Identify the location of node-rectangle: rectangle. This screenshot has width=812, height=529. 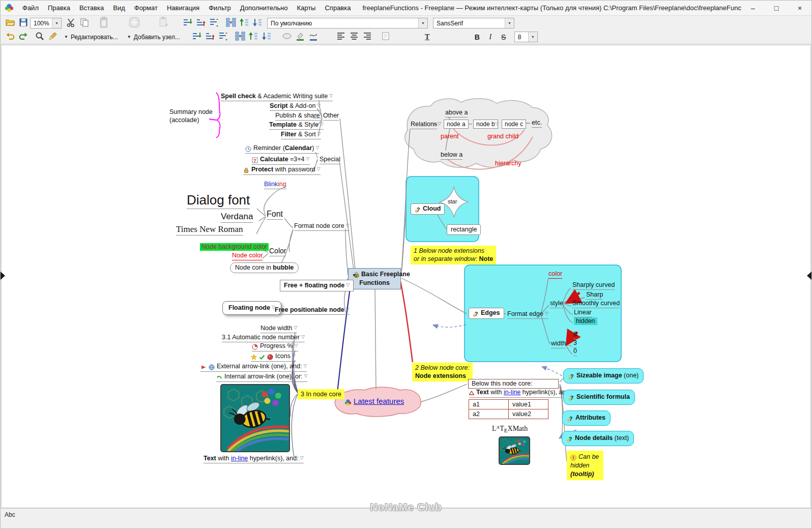
(464, 230).